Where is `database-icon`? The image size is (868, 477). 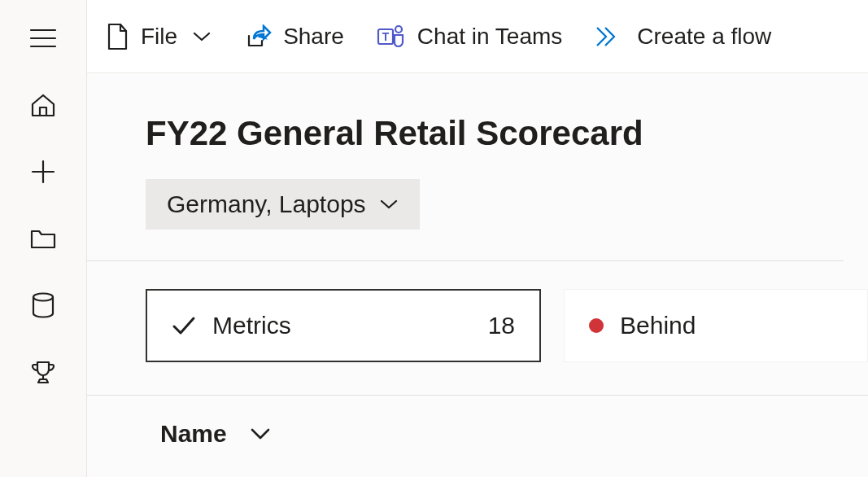 database-icon is located at coordinates (43, 305).